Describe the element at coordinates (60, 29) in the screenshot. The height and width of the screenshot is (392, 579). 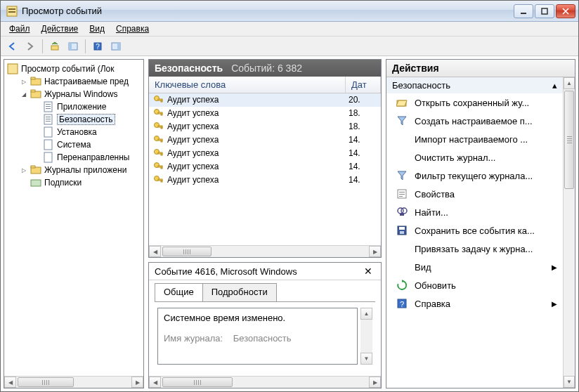
I see `menu-action: Действие` at that location.